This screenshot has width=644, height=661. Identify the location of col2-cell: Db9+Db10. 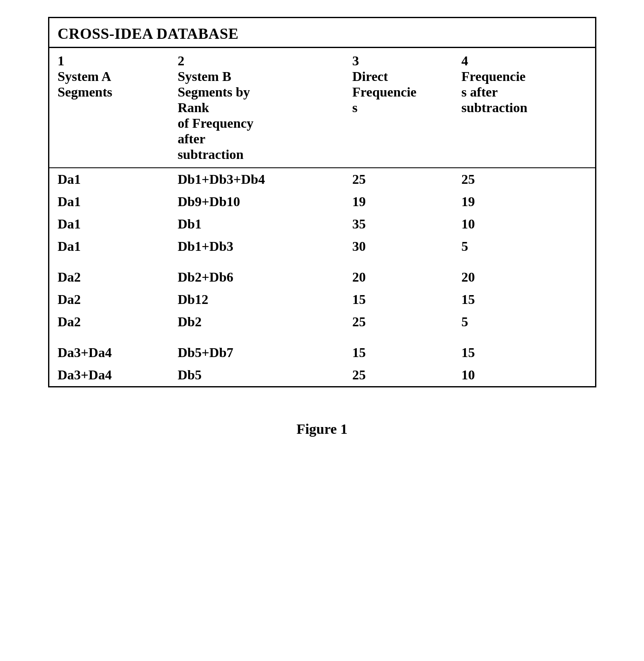
(256, 202).